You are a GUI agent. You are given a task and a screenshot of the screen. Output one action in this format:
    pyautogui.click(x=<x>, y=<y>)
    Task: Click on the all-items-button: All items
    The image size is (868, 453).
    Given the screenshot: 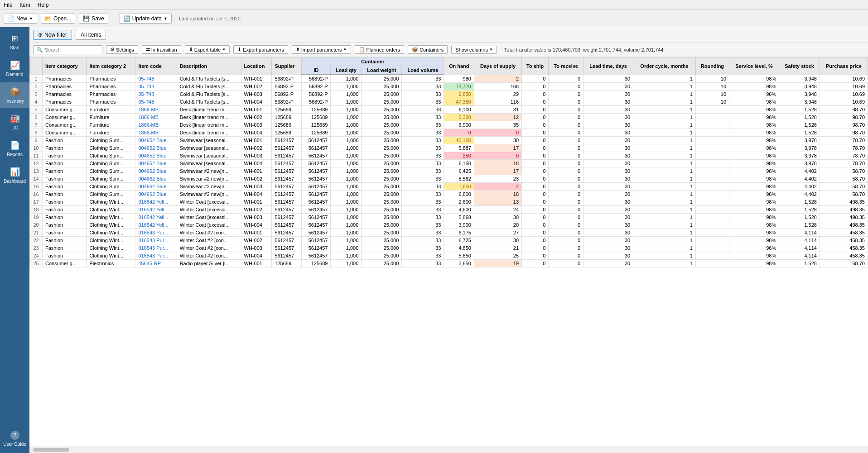 What is the action you would take?
    pyautogui.click(x=91, y=35)
    